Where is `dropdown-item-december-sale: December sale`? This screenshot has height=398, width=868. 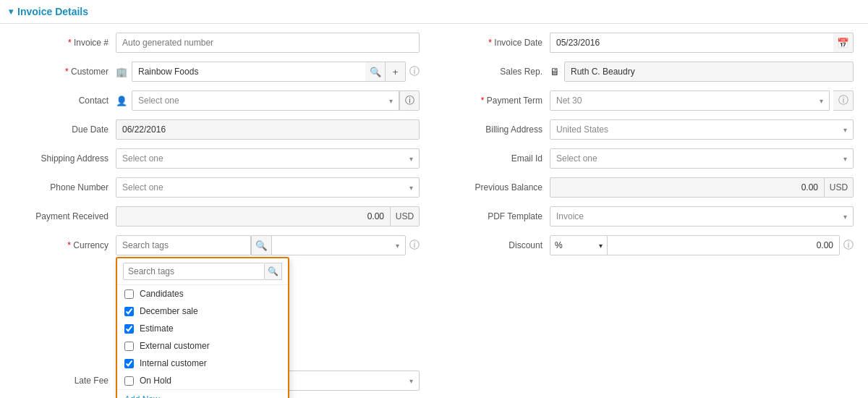 dropdown-item-december-sale: December sale is located at coordinates (203, 311).